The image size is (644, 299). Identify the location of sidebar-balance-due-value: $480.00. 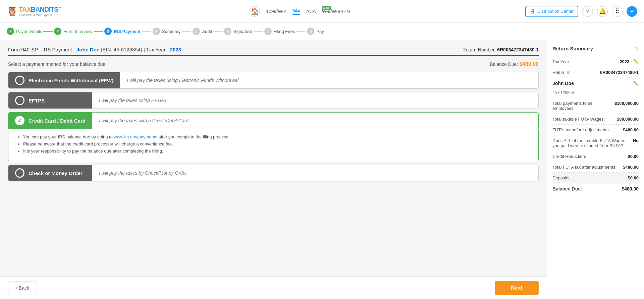
(630, 189).